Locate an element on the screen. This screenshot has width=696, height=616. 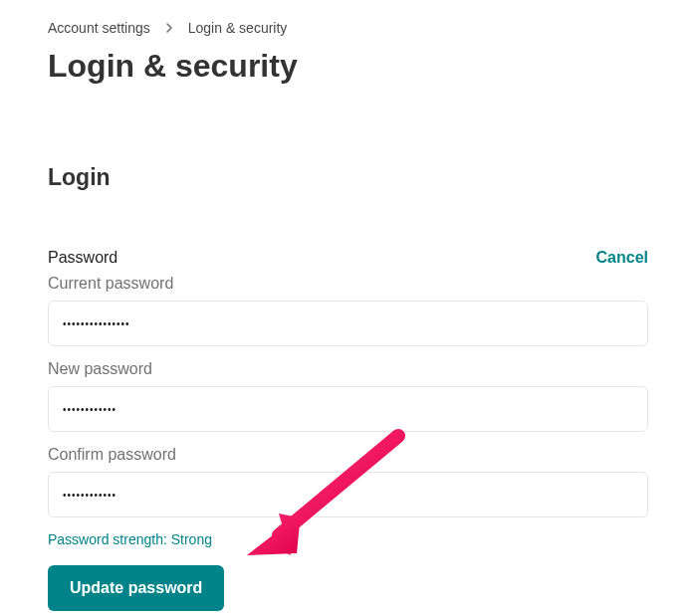
password-strength-text: Password strength: Strong is located at coordinates (348, 539).